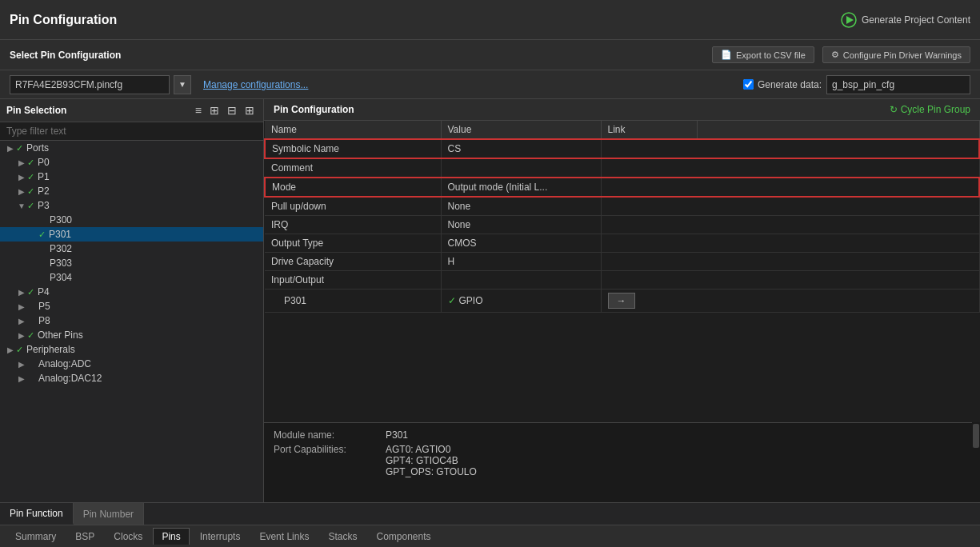 This screenshot has width=980, height=547. Describe the element at coordinates (43, 191) in the screenshot. I see `tree-label: P2` at that location.